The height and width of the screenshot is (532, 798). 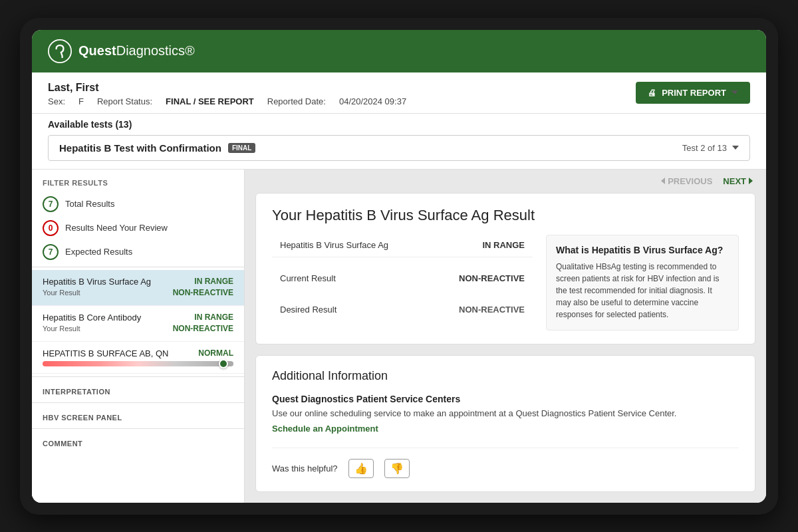 What do you see at coordinates (138, 288) in the screenshot?
I see `sidebar-test-item-hbv-surface: Hepatitis B Virus Surface Ag IN RANGE Yo…` at bounding box center [138, 288].